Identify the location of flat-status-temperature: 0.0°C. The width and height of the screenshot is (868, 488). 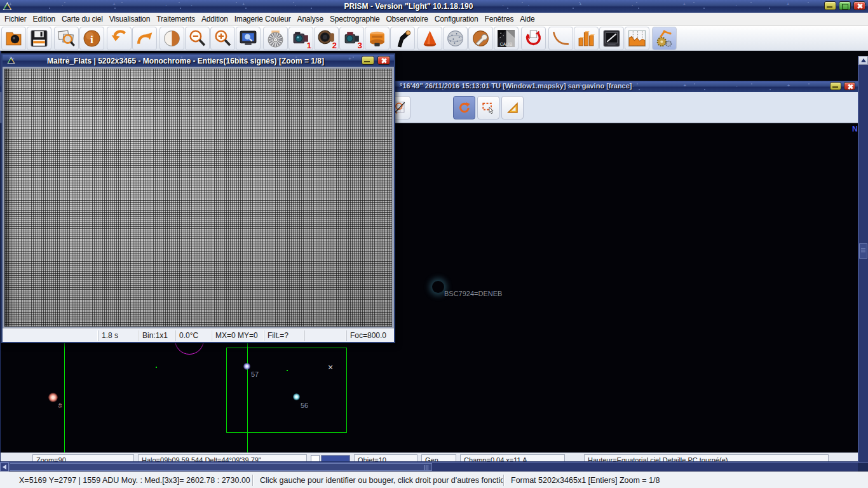
(193, 336).